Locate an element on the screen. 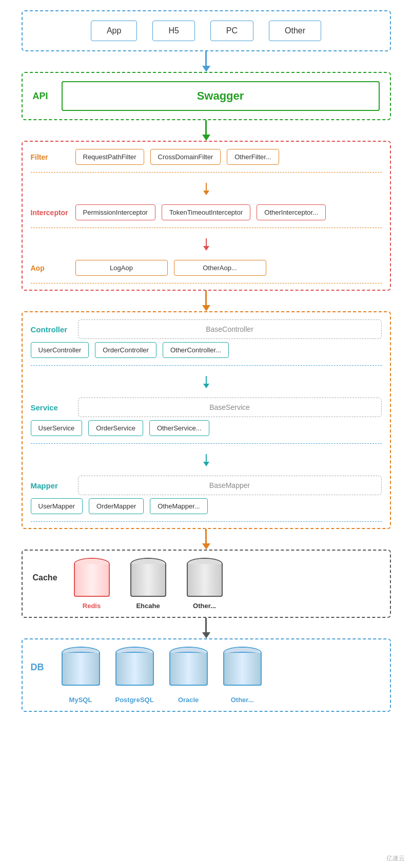 The image size is (412, 868). client-other: Other is located at coordinates (295, 31).